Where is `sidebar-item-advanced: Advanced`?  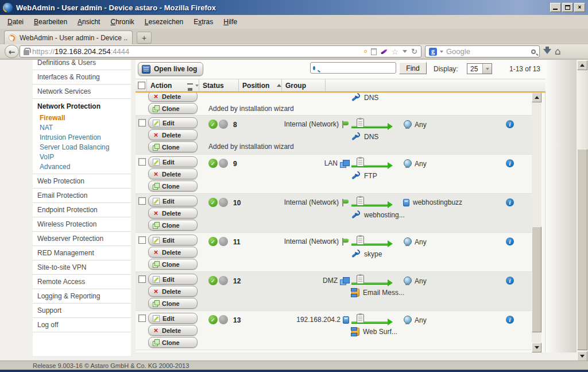 sidebar-item-advanced: Advanced is located at coordinates (82, 168).